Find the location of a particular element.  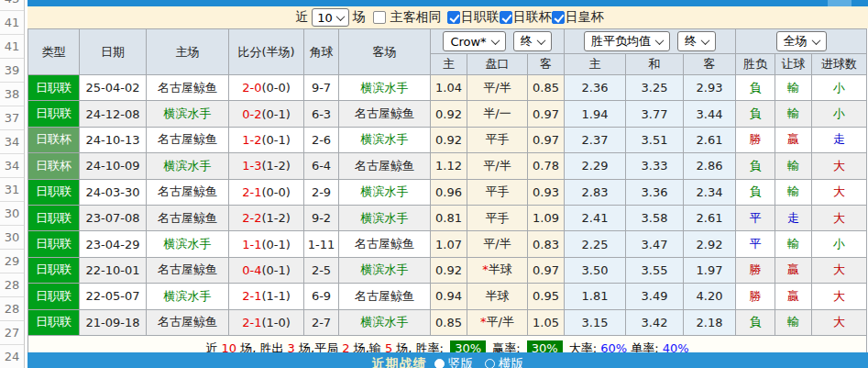

ah-home-odds: 1.12 is located at coordinates (449, 166).